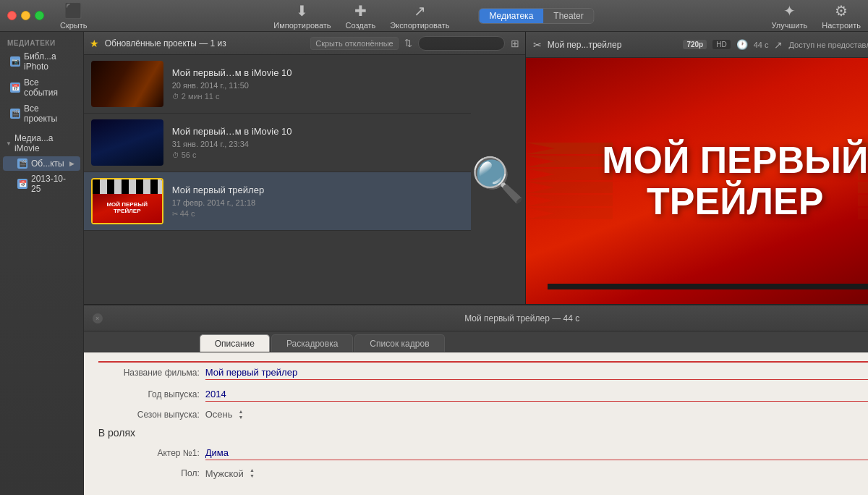  Describe the element at coordinates (828, 45) in the screenshot. I see `preview-access: Доступ не предоставлен` at that location.